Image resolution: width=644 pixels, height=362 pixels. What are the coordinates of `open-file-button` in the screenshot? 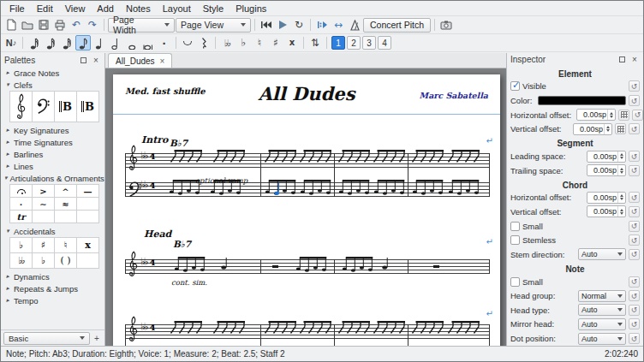 It's located at (27, 25).